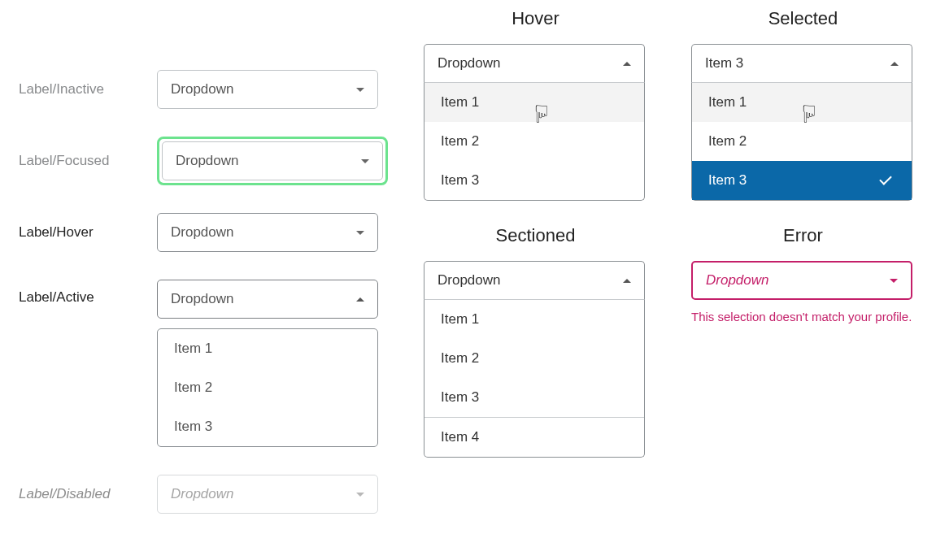 The height and width of the screenshot is (560, 936). What do you see at coordinates (803, 236) in the screenshot?
I see `section-title-error: Error` at bounding box center [803, 236].